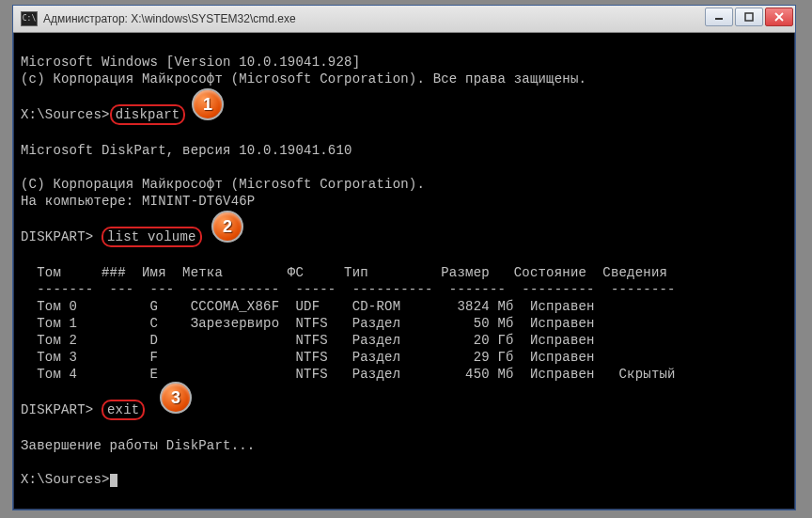 The width and height of the screenshot is (812, 518). I want to click on highlight-diskpart: diskpart, so click(148, 115).